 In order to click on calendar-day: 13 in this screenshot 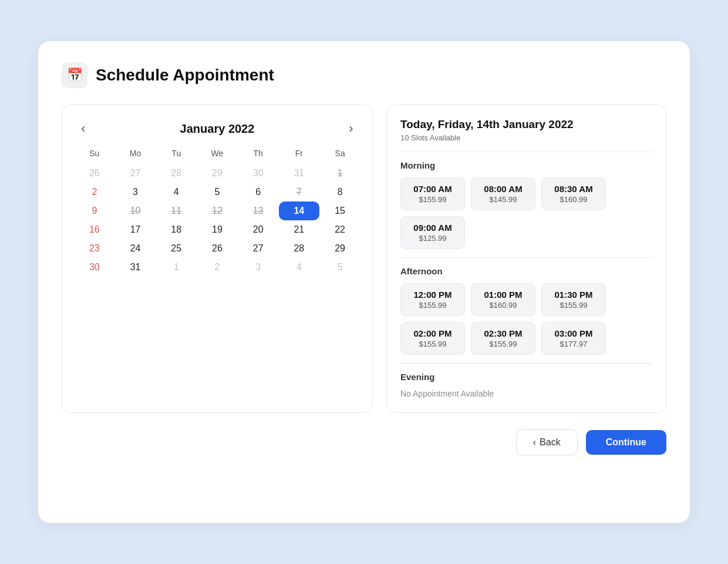, I will do `click(258, 211)`.